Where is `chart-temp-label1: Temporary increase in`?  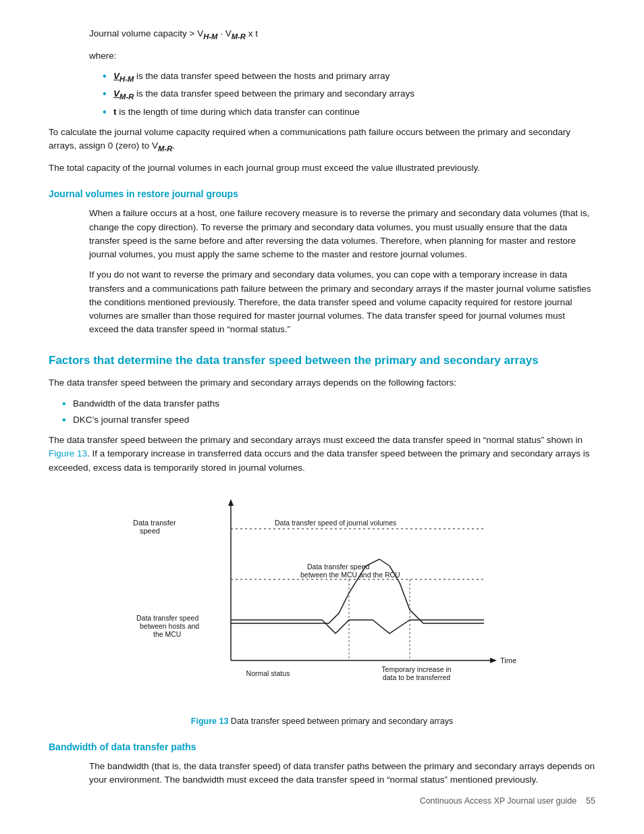 chart-temp-label1: Temporary increase in is located at coordinates (416, 669).